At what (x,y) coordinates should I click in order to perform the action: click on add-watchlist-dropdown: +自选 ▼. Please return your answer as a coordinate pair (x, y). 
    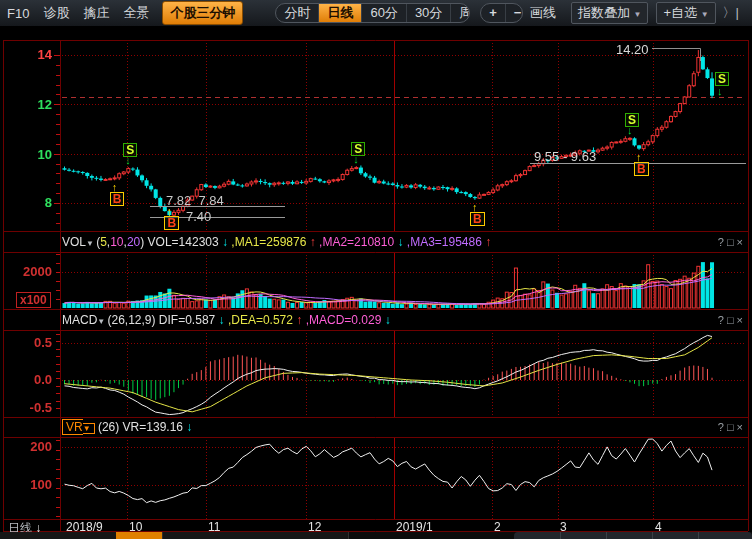
    Looking at the image, I should click on (686, 13).